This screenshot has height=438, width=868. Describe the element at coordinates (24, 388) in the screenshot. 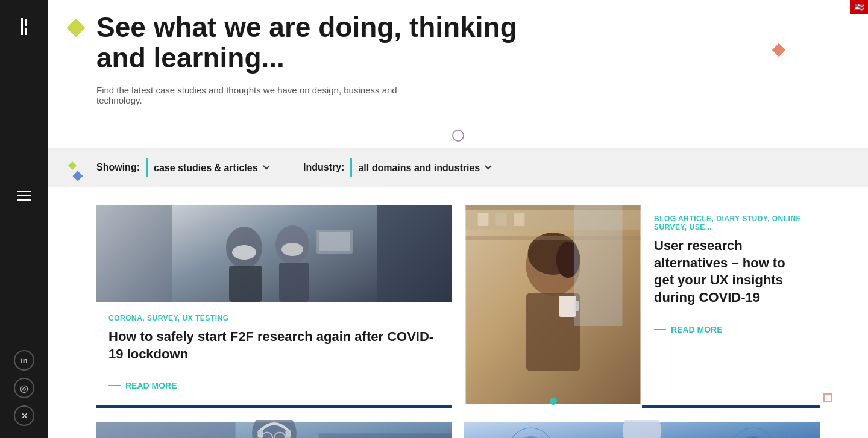

I see `instagram-label: ◎` at that location.